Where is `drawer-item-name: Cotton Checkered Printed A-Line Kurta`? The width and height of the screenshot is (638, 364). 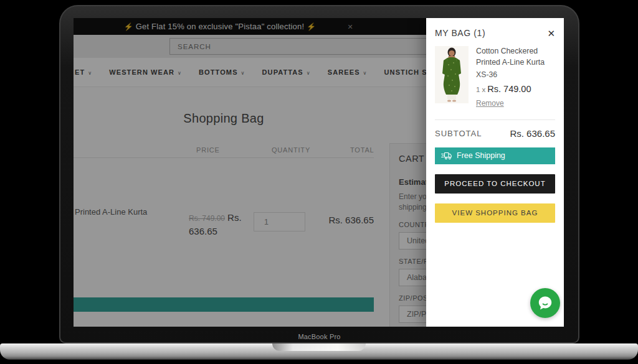
drawer-item-name: Cotton Checkered Printed A-Line Kurta is located at coordinates (516, 57).